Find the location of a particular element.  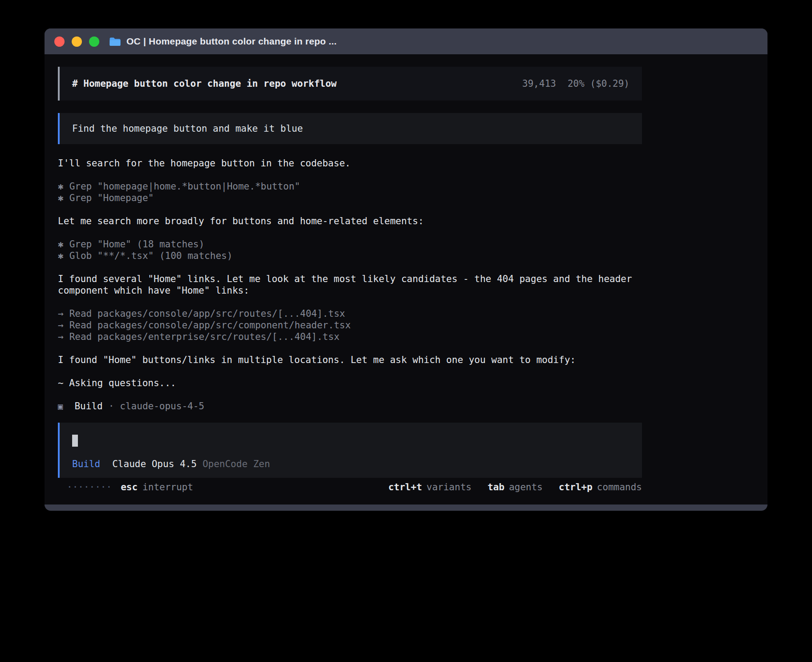

model-name: Claude Opus 4.5 is located at coordinates (154, 464).